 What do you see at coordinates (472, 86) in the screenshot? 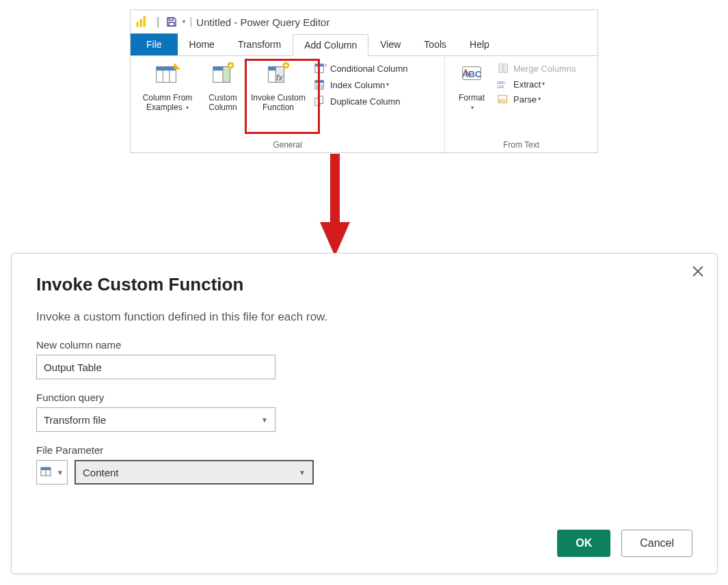
I see `format-button: ABC Format ▾` at bounding box center [472, 86].